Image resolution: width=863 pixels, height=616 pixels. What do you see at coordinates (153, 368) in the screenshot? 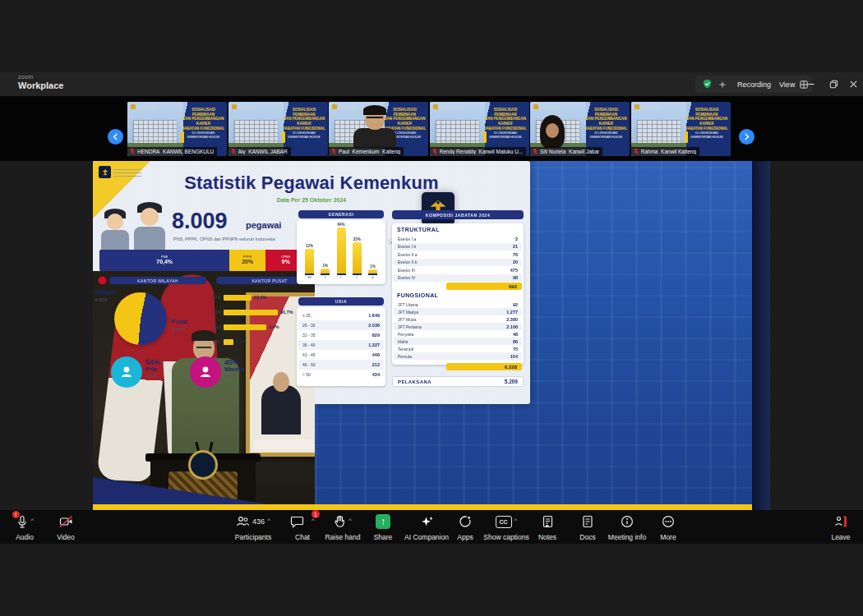
I see `male-stats: 54% Pria 4.349` at bounding box center [153, 368].